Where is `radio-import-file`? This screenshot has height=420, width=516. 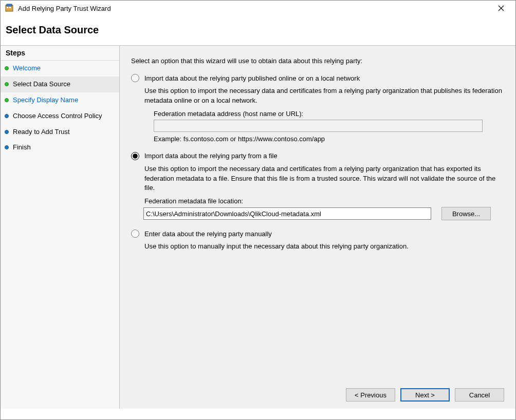 radio-import-file is located at coordinates (135, 156).